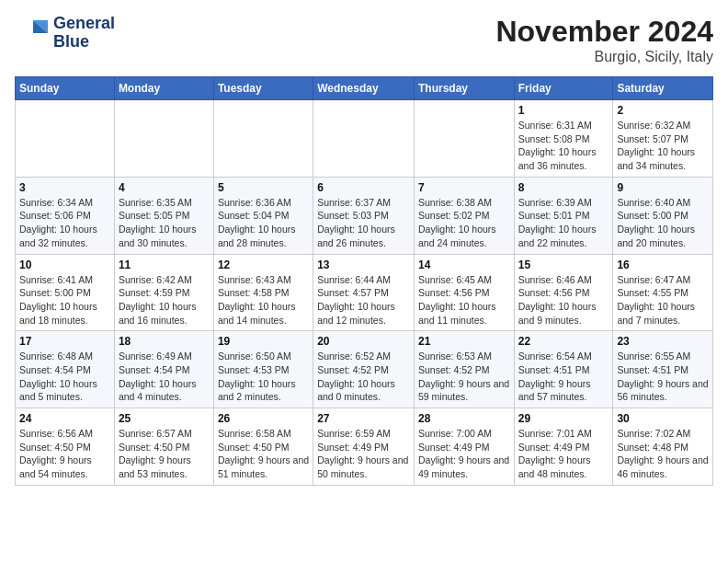 The height and width of the screenshot is (563, 728). Describe the element at coordinates (464, 419) in the screenshot. I see `day-number: 28` at that location.